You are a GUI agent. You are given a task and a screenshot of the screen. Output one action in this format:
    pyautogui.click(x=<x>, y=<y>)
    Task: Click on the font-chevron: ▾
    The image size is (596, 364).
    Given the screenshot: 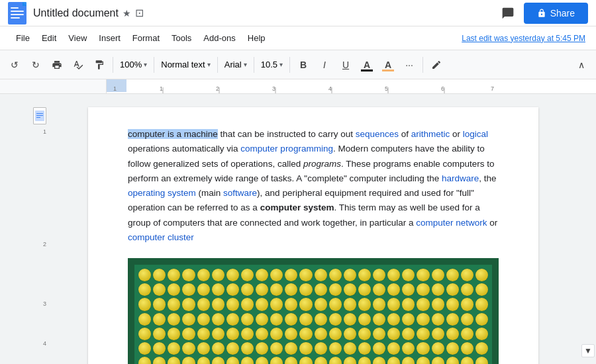 What is the action you would take?
    pyautogui.click(x=245, y=65)
    